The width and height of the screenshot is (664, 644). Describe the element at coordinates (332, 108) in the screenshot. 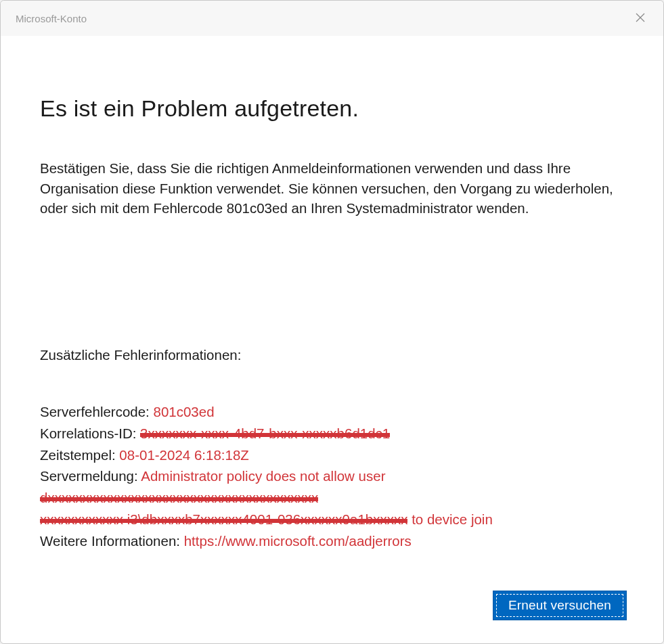

I see `error-heading: Es ist ein Problem aufgetreten.` at that location.